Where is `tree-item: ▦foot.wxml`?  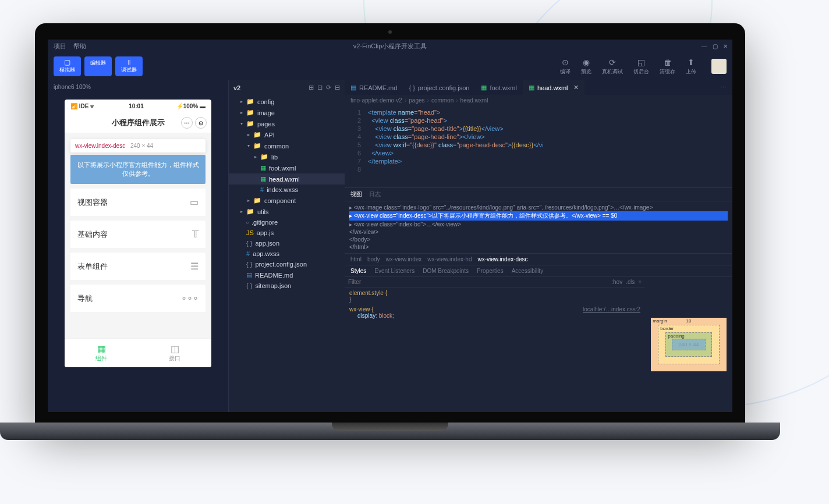 tree-item: ▦foot.wxml is located at coordinates (286, 168).